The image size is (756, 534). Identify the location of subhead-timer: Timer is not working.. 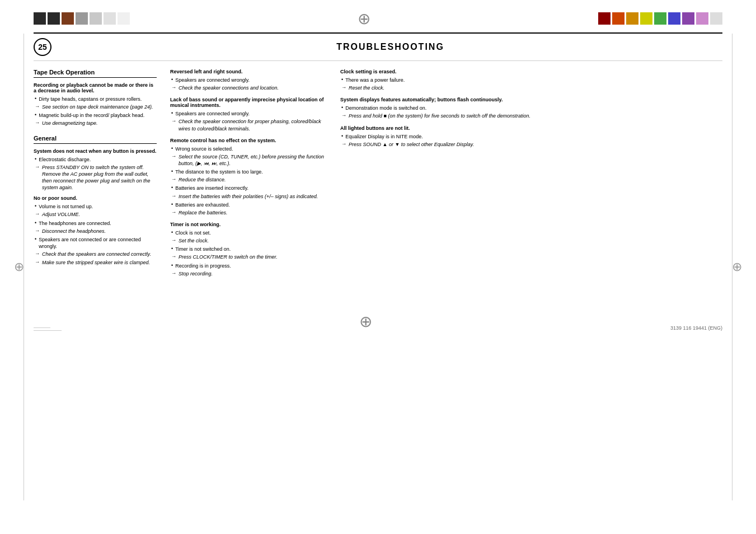
(248, 224).